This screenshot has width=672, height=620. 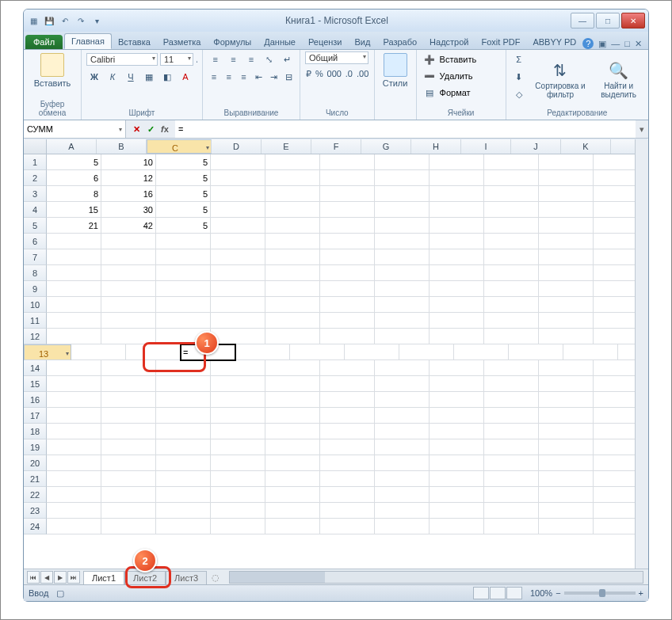 What do you see at coordinates (128, 432) in the screenshot?
I see `cell-B18` at bounding box center [128, 432].